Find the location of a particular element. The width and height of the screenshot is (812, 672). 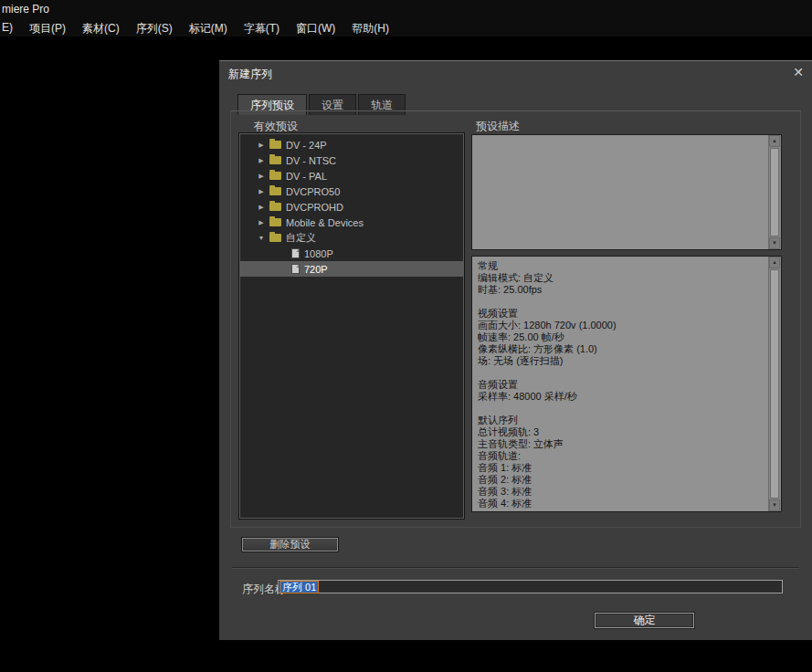

menu-bar: E)项目(P)素材(C)序列(S)标记(M)字幕(T)窗口(W)帮助(H) is located at coordinates (199, 29).